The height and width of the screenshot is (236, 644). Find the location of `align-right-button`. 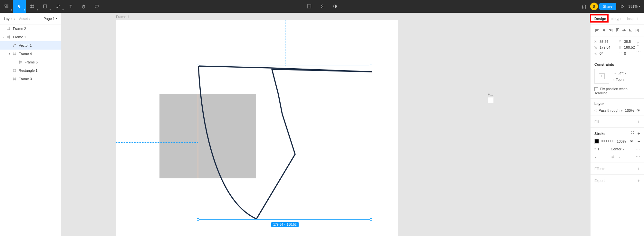

align-right-button is located at coordinates (610, 30).